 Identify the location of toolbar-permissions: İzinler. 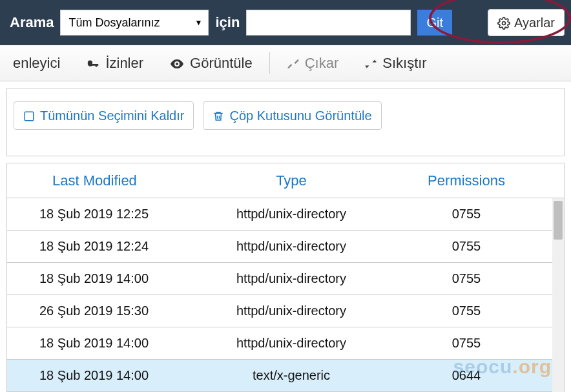
(115, 63).